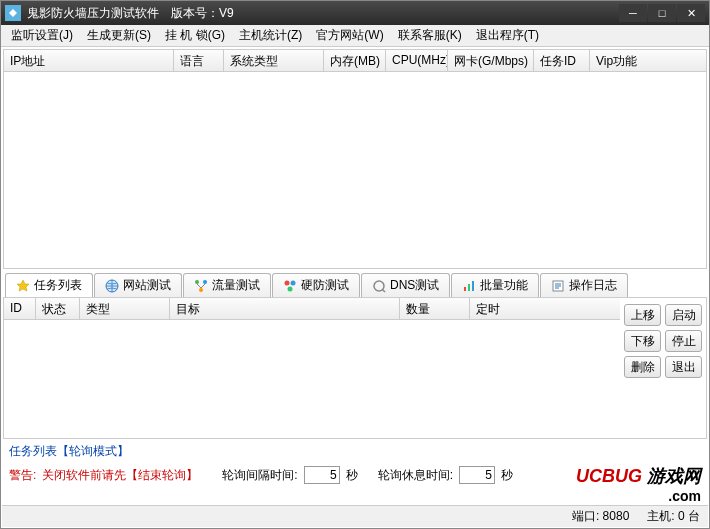 The height and width of the screenshot is (529, 710). Describe the element at coordinates (322, 475) in the screenshot. I see `interval-input` at that location.